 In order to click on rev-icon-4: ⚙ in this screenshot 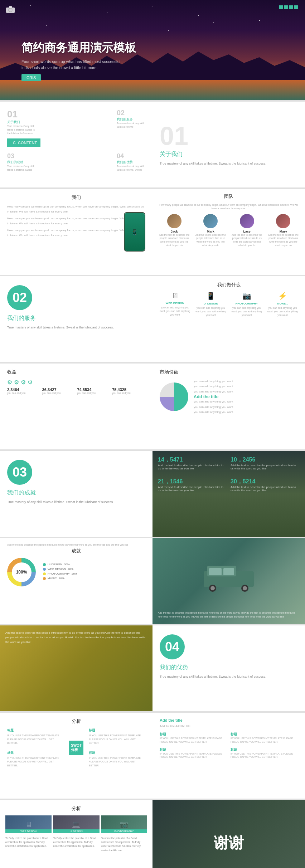, I will do `click(30, 382)`.